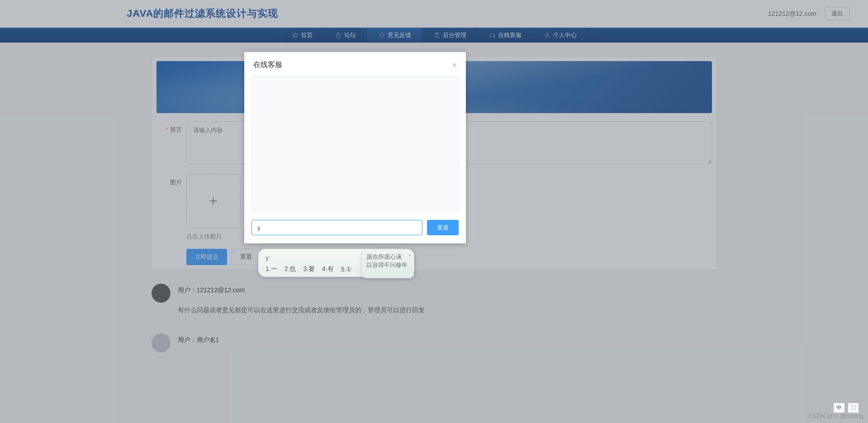  What do you see at coordinates (328, 269) in the screenshot?
I see `ime-candidate: 4.有` at bounding box center [328, 269].